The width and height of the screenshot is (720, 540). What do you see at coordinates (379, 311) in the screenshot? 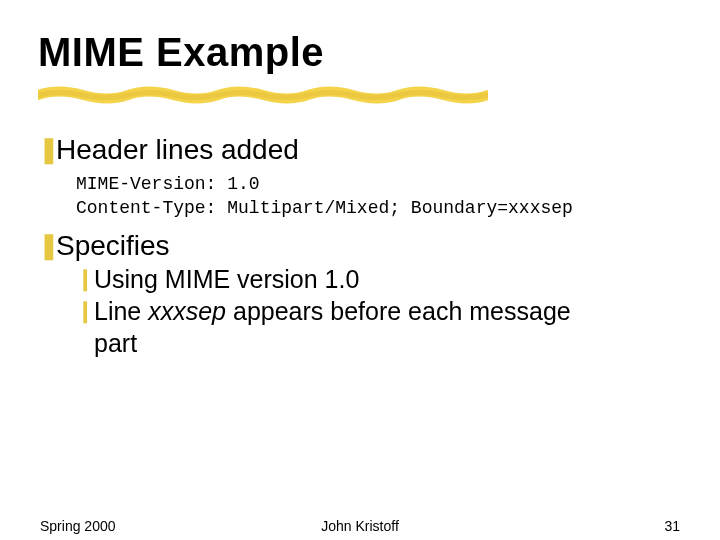
I see `sub-bullet-group: ❙ Using MIME version 1.0 ❙ Line xxxsep a…` at bounding box center [379, 311].